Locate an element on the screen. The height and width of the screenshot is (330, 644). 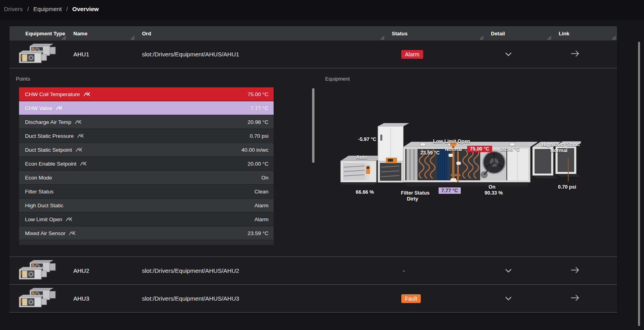
point-label: Low Limit Open is located at coordinates (44, 219).